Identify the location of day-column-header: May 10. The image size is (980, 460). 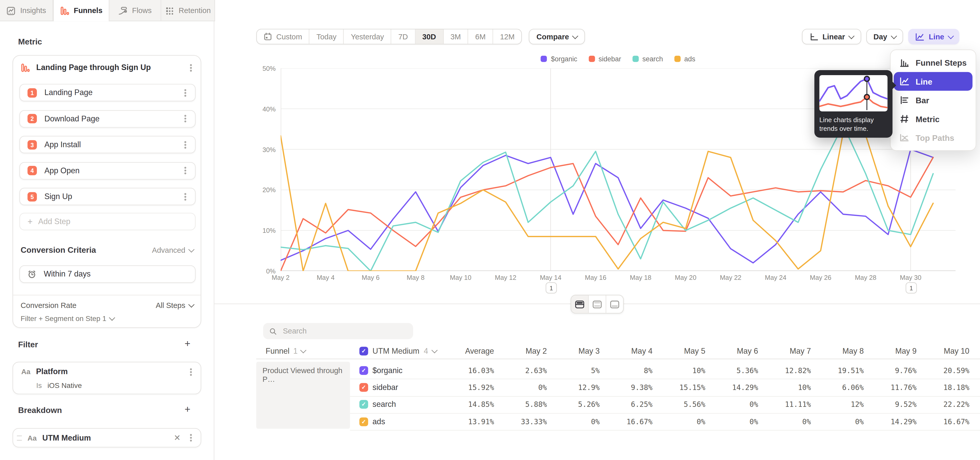
(943, 351).